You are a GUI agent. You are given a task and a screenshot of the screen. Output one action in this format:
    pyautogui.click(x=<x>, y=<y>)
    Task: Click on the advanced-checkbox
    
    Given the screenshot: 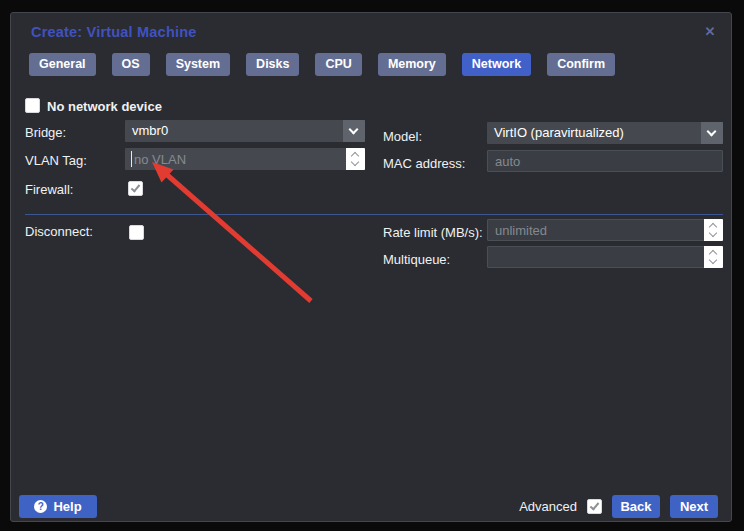 What is the action you would take?
    pyautogui.click(x=594, y=506)
    